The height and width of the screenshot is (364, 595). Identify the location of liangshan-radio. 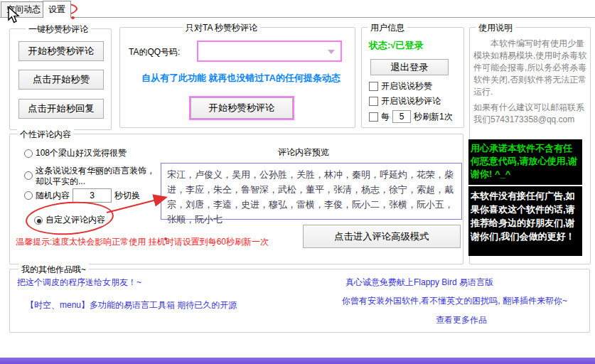
(28, 154).